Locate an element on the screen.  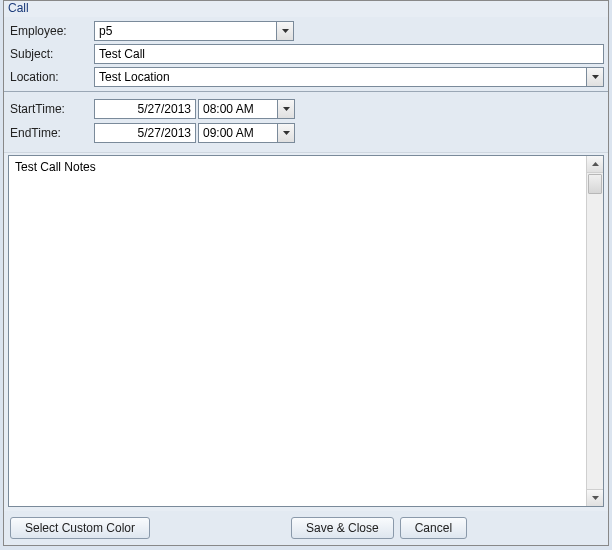
time-section: StartTime: EndTime: is located at coordinates (306, 122).